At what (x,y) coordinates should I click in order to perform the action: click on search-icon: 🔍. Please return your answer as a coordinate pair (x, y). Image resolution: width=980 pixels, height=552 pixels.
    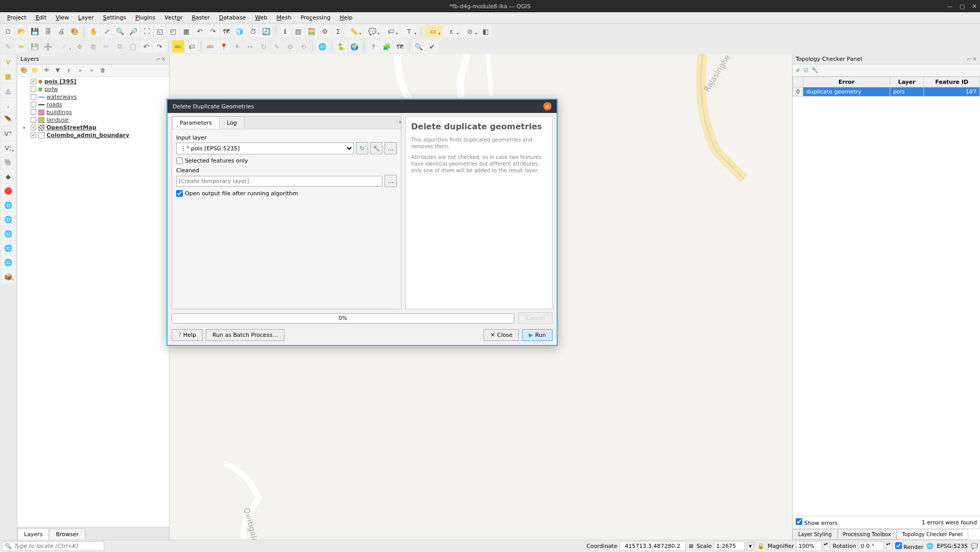
    Looking at the image, I should click on (419, 47).